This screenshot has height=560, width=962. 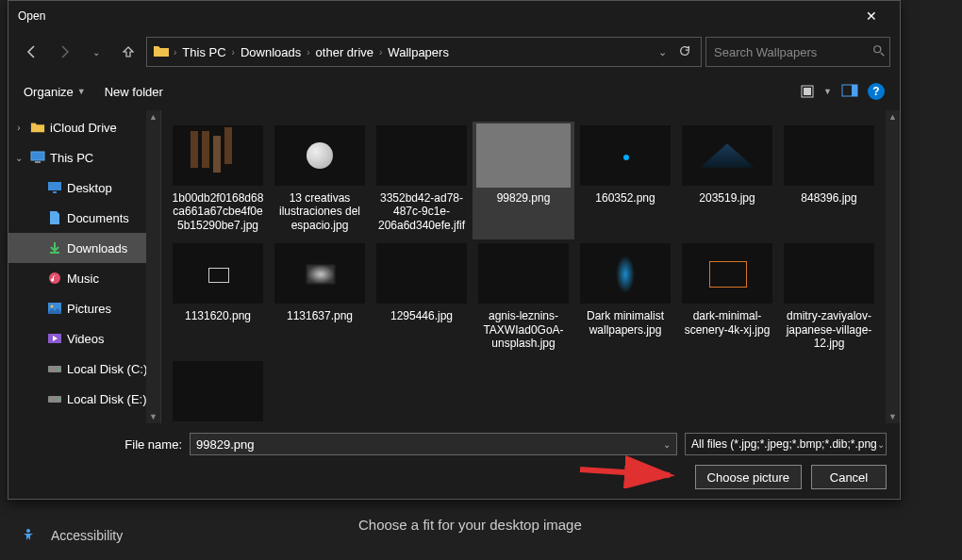 I want to click on recent-dropdown: ⌄, so click(x=96, y=52).